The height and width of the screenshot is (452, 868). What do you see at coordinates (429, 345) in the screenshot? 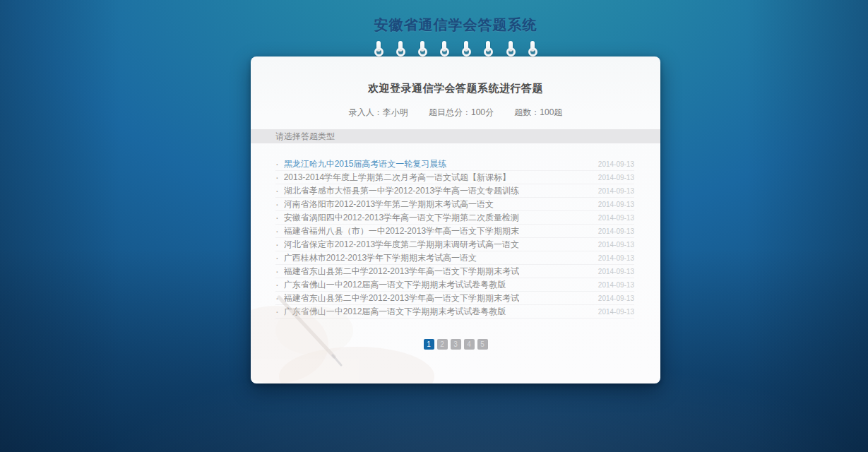
I see `page-button-1: 1` at bounding box center [429, 345].